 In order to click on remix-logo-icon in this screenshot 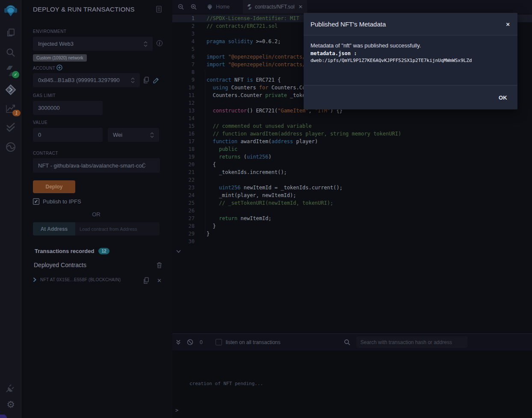, I will do `click(11, 11)`.